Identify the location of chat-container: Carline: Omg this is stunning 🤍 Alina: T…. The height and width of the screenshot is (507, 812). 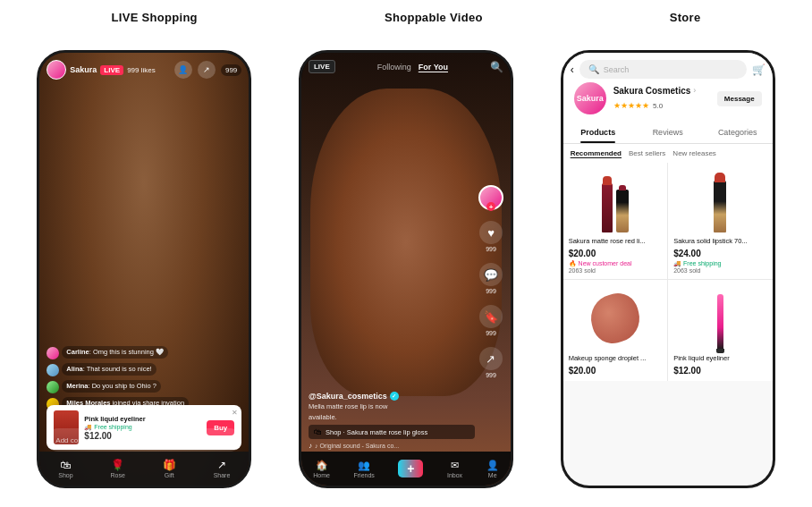
(144, 380).